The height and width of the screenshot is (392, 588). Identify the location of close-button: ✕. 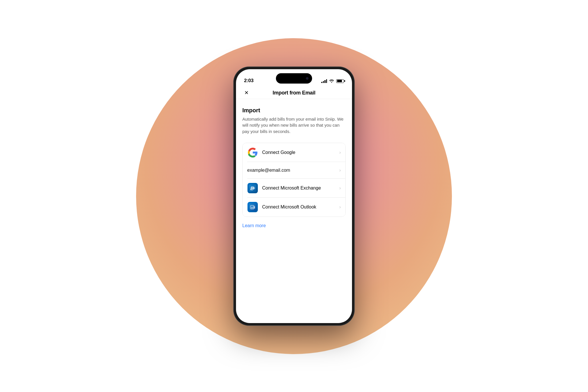
(246, 93).